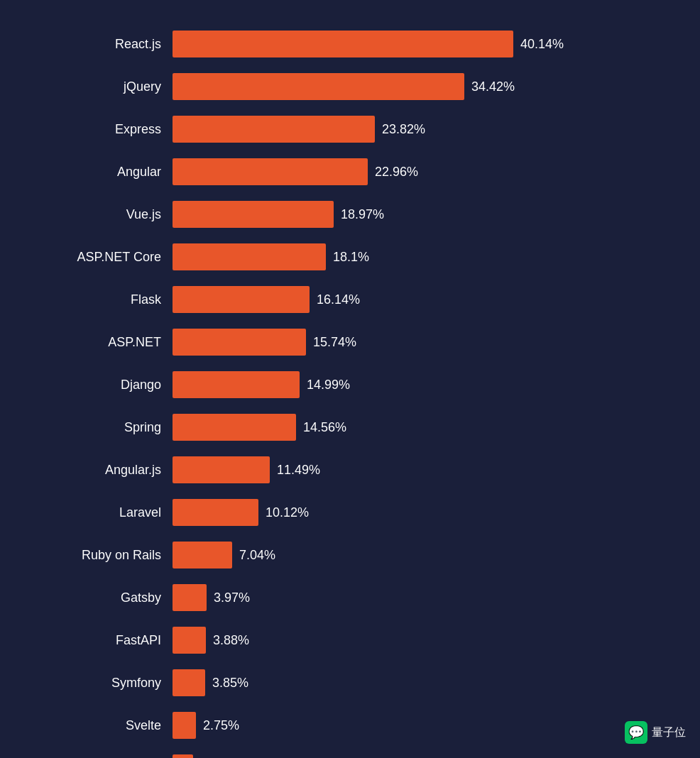 The image size is (700, 758). I want to click on bar-percentage: 3.97%, so click(231, 598).